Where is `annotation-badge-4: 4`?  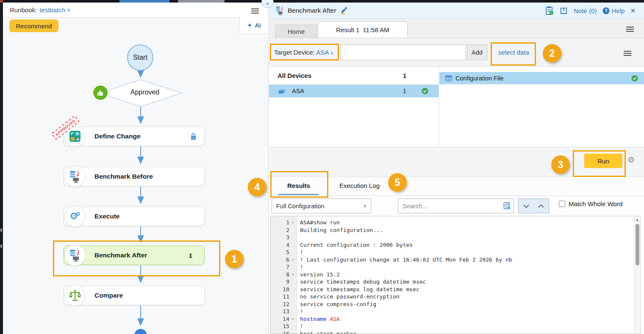 annotation-badge-4: 4 is located at coordinates (257, 187).